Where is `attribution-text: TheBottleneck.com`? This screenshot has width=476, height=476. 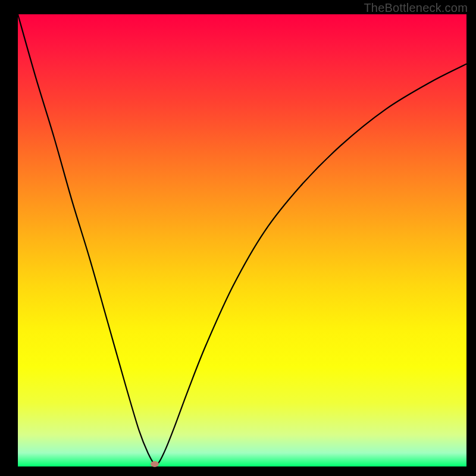 attribution-text: TheBottleneck.com is located at coordinates (415, 8).